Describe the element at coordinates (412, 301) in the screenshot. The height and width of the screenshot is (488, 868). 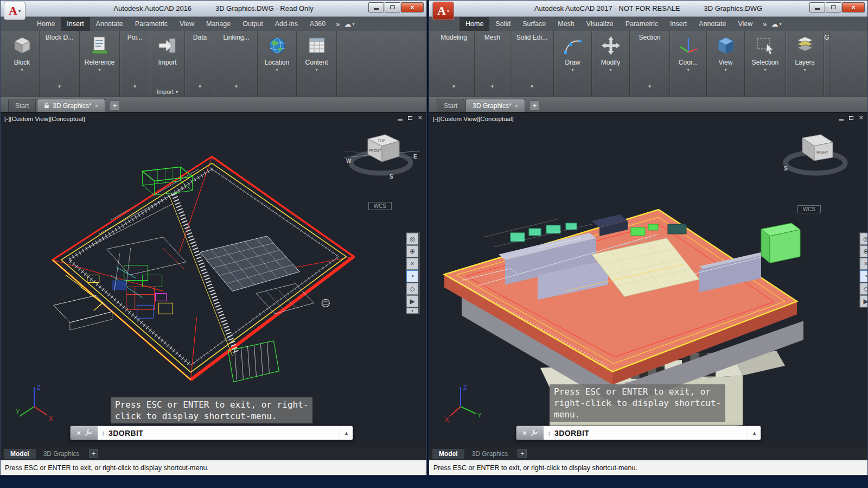
I see `nav-motion-icon: ▶` at that location.